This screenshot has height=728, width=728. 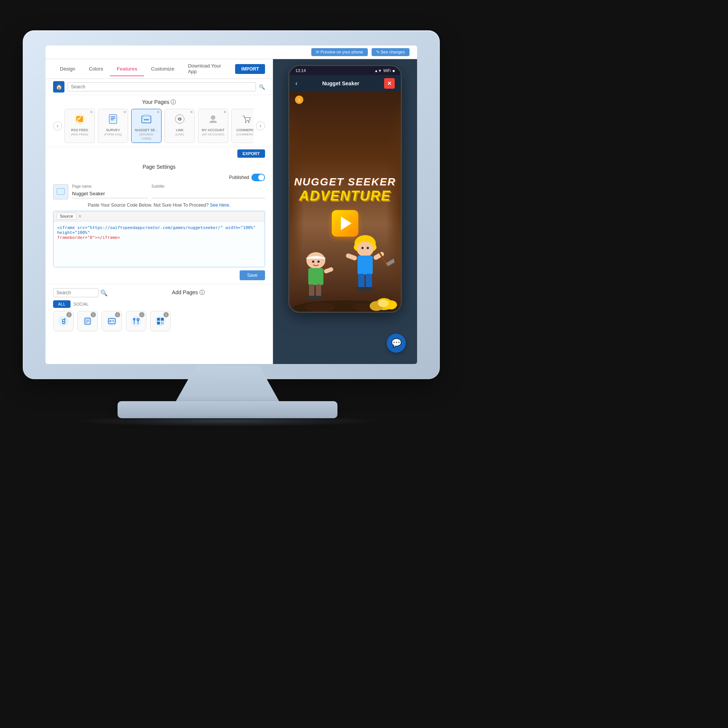 I want to click on restaurant-page-icon: i, so click(x=136, y=321).